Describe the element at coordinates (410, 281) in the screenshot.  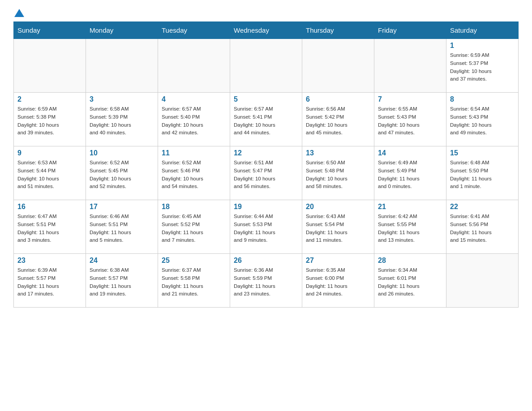
I see `calendar-cell: 28Sunrise: 6:34 AM Sunset: 6:01 PM Dayli…` at that location.